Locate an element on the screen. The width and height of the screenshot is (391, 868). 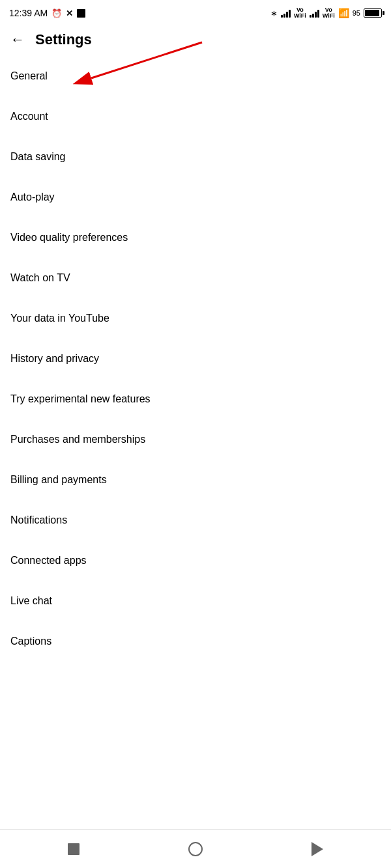
settings-item-data-saving: Data saving is located at coordinates (195, 157).